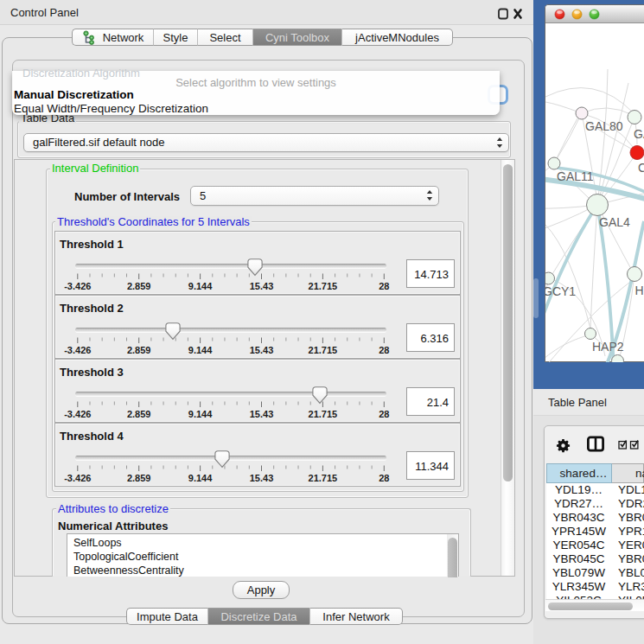 The height and width of the screenshot is (644, 644). What do you see at coordinates (640, 290) in the screenshot?
I see `svg-text: H` at bounding box center [640, 290].